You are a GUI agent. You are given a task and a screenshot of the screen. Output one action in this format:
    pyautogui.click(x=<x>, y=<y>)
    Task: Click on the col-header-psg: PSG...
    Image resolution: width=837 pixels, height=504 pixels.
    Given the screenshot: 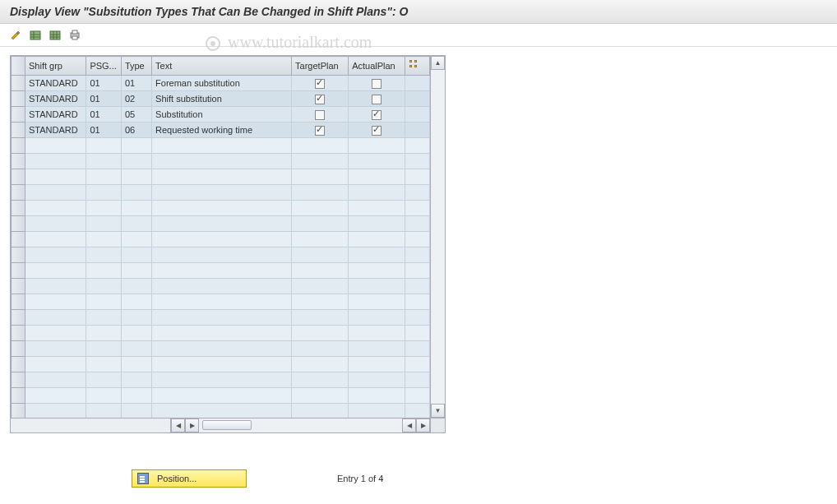 What is the action you would take?
    pyautogui.click(x=104, y=66)
    